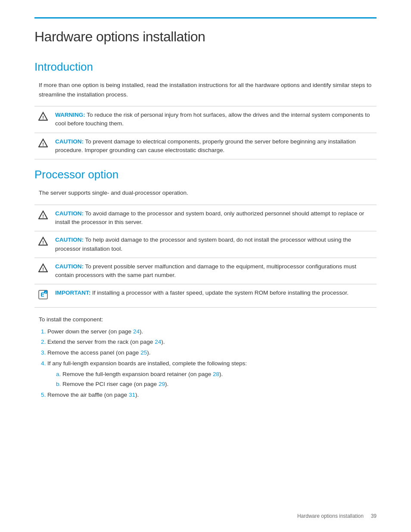 The image size is (411, 532). Describe the element at coordinates (206, 146) in the screenshot. I see `caution-text-1: To prevent damage to electrical componen…` at that location.